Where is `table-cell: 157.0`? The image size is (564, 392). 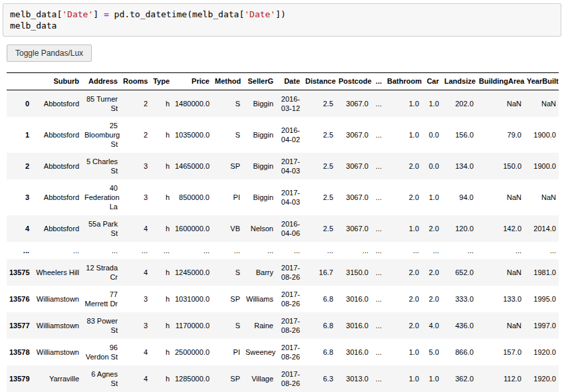 table-cell: 157.0 is located at coordinates (500, 352).